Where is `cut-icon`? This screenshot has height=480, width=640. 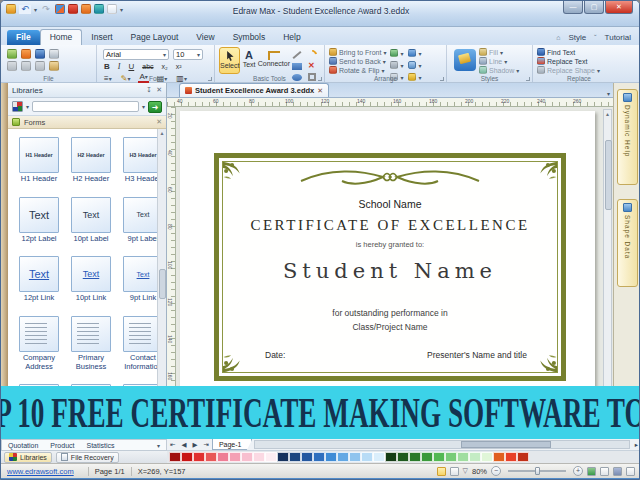
cut-icon is located at coordinates (12, 66).